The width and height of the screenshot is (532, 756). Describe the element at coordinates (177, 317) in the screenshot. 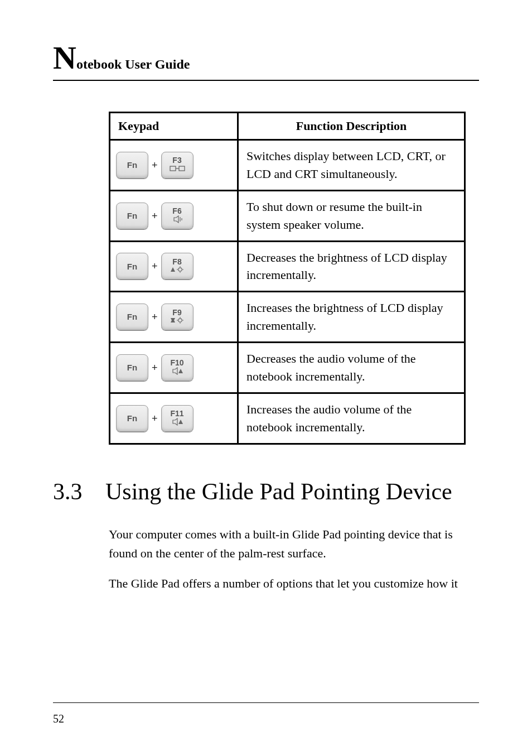

I see `f9-key: F9` at that location.